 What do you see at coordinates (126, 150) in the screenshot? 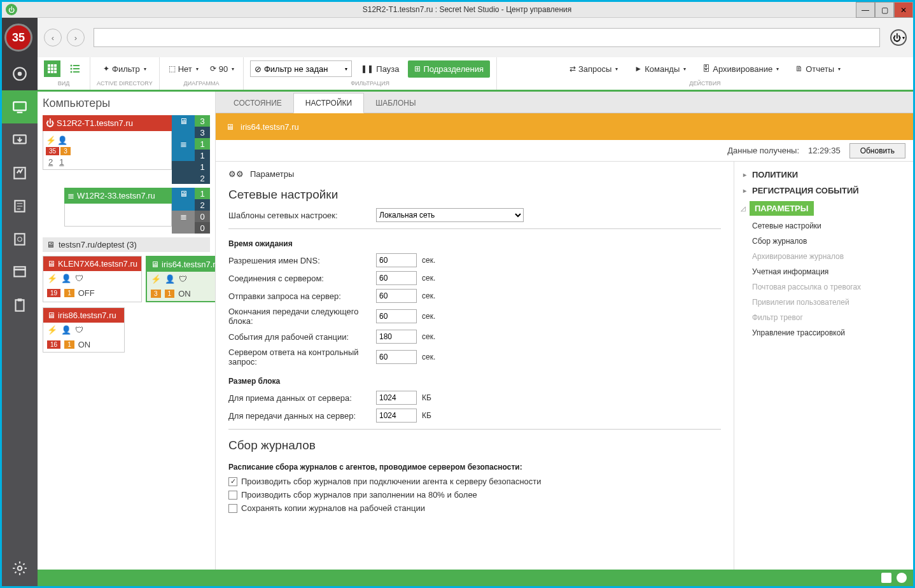
I see `computer-card: ⏻S12R2-T1.testsn7.ru ⚡👤 353 21 🖥3 3 ≣1` at bounding box center [126, 150].